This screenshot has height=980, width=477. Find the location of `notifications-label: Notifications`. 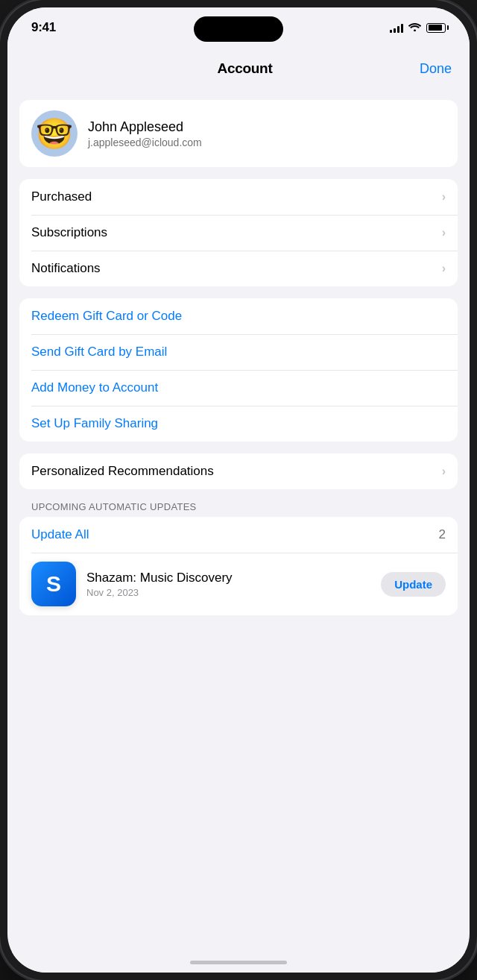

notifications-label: Notifications is located at coordinates (66, 268).